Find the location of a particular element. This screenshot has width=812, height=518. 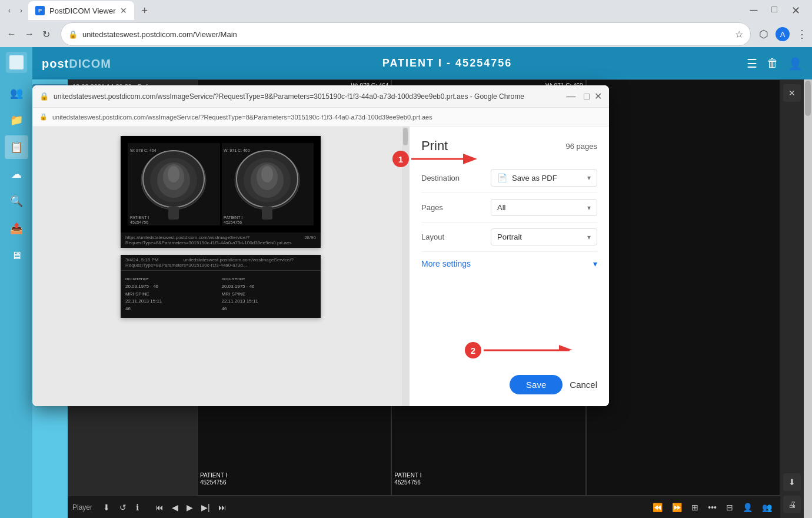

menu-icon: ⋮ is located at coordinates (802, 34).